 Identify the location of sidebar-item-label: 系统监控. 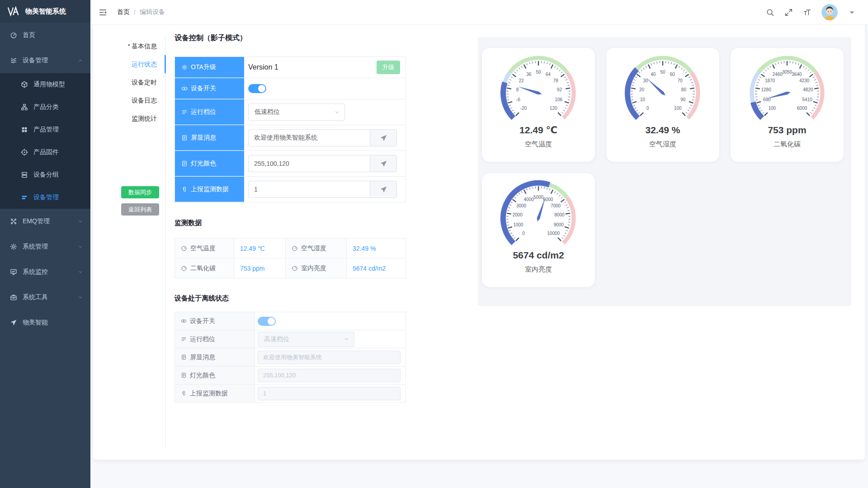
(35, 272).